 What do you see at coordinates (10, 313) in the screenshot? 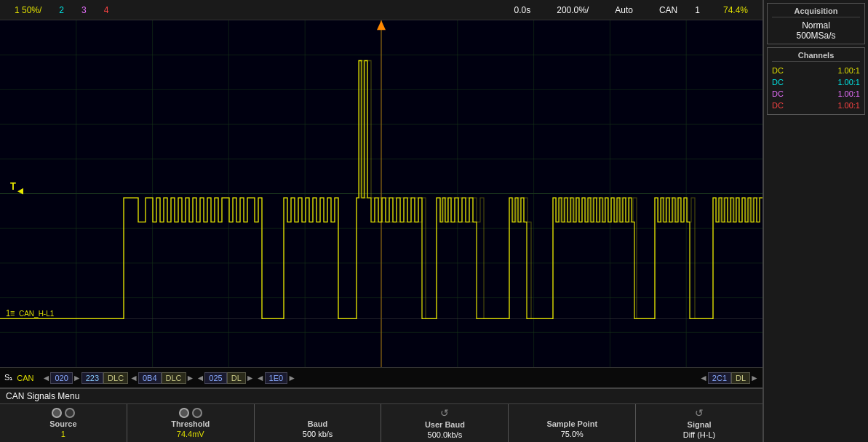
I see `svg-text: 1≡` at bounding box center [10, 313].